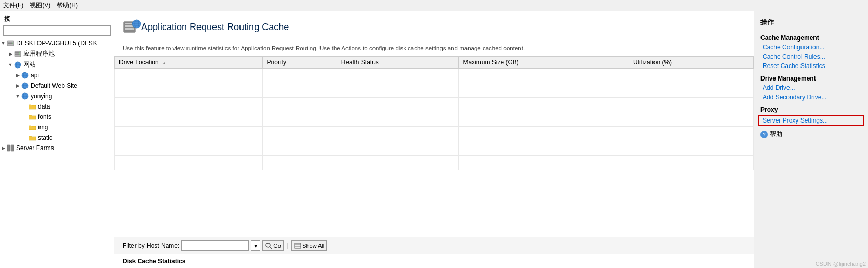 The height and width of the screenshot is (268, 868). What do you see at coordinates (811, 134) in the screenshot?
I see `help-item: ? 帮助` at bounding box center [811, 134].